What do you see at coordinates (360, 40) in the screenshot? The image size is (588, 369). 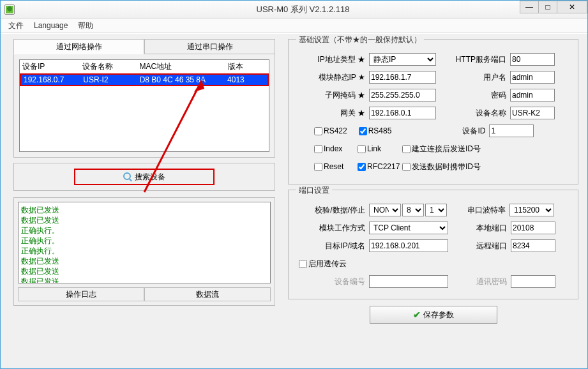 I see `basic-legend: 基础设置（不带★的一般保持默认）` at bounding box center [360, 40].